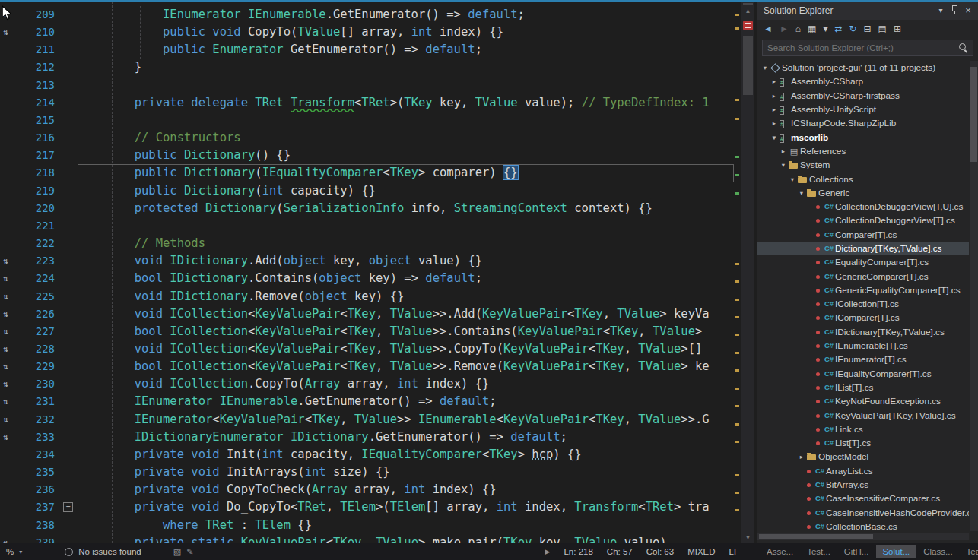 Image resolution: width=978 pixels, height=560 pixels. What do you see at coordinates (406, 67) in the screenshot?
I see `code-text: }` at bounding box center [406, 67].